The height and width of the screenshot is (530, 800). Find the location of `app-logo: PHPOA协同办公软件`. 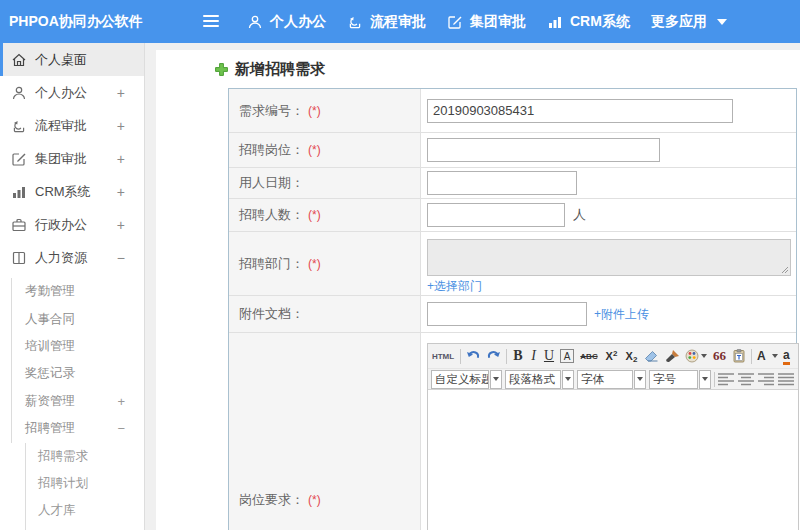

app-logo: PHPOA协同办公软件 is located at coordinates (76, 22).